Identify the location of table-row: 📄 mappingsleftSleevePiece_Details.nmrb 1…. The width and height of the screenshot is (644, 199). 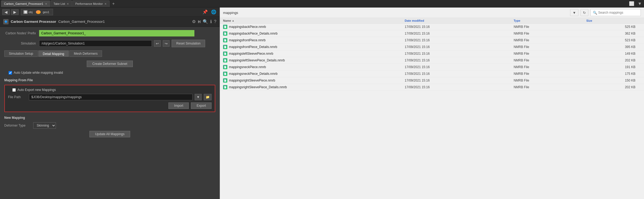
(432, 61).